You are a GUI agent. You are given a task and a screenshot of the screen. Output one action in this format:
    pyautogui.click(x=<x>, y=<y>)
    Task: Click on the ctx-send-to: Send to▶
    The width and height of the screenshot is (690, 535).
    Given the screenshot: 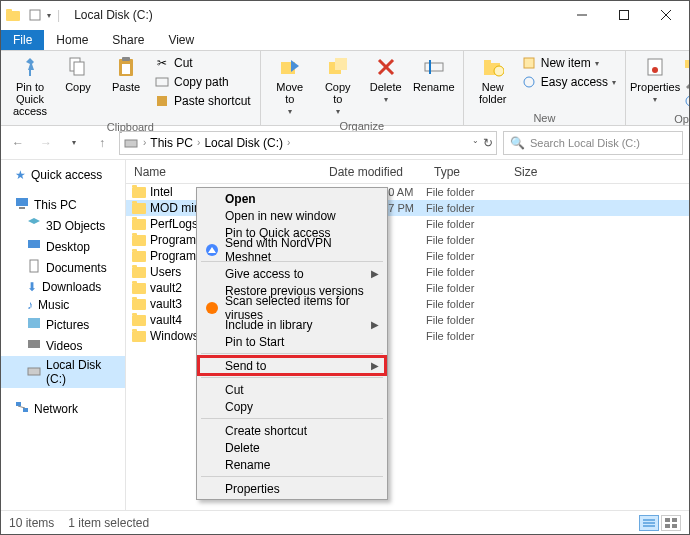 What is the action you would take?
    pyautogui.click(x=292, y=366)
    